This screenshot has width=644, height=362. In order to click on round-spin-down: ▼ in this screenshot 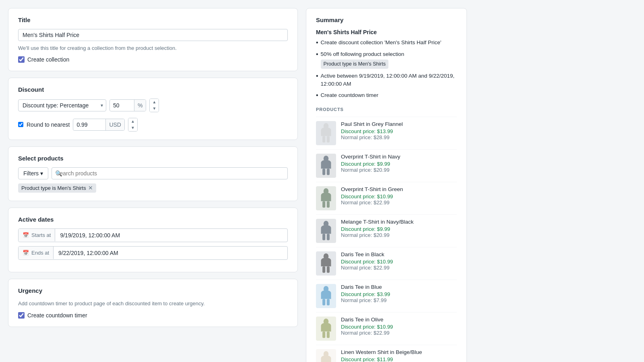, I will do `click(133, 128)`.